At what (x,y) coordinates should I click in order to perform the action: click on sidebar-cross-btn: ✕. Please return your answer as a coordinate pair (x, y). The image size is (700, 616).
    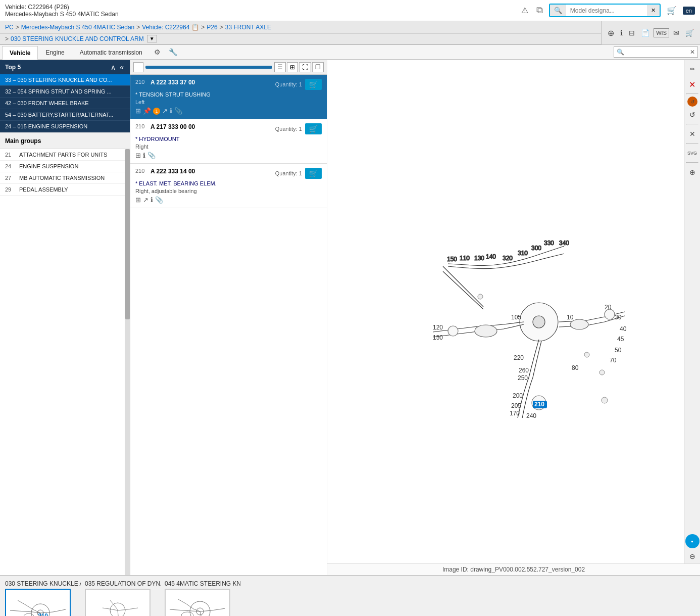
    Looking at the image, I should click on (692, 134).